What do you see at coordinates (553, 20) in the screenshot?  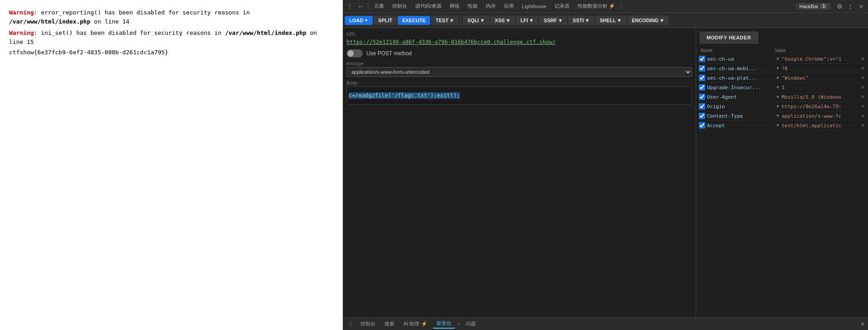 I see `ssrf-button: SSRF▼` at bounding box center [553, 20].